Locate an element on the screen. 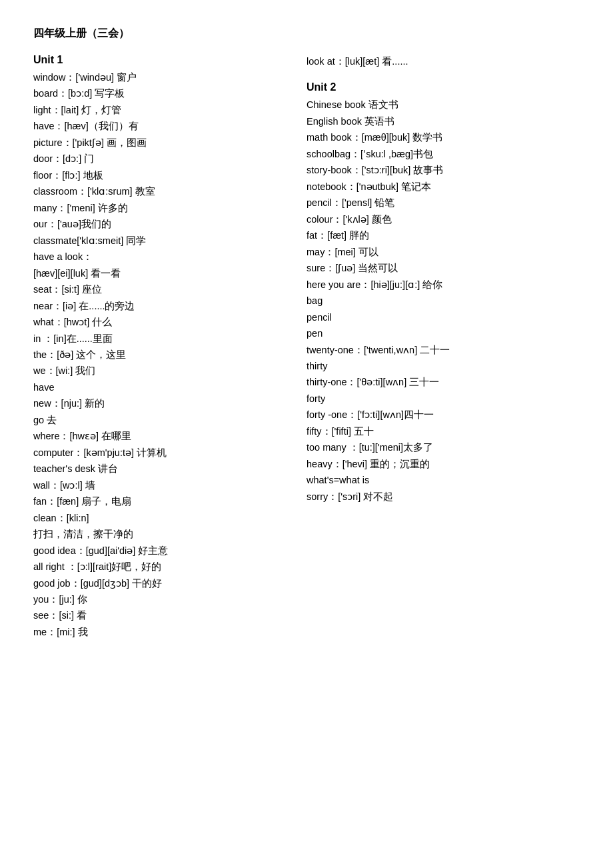 This screenshot has height=868, width=613. list-item: fifty：['fifti] 五十 is located at coordinates (436, 431).